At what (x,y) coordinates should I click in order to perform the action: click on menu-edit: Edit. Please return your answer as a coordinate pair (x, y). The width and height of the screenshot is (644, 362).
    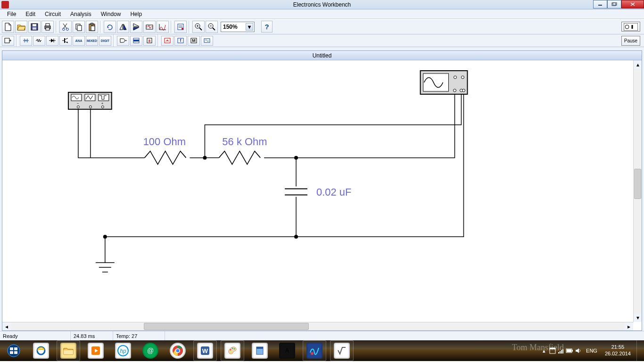
    Looking at the image, I should click on (30, 14).